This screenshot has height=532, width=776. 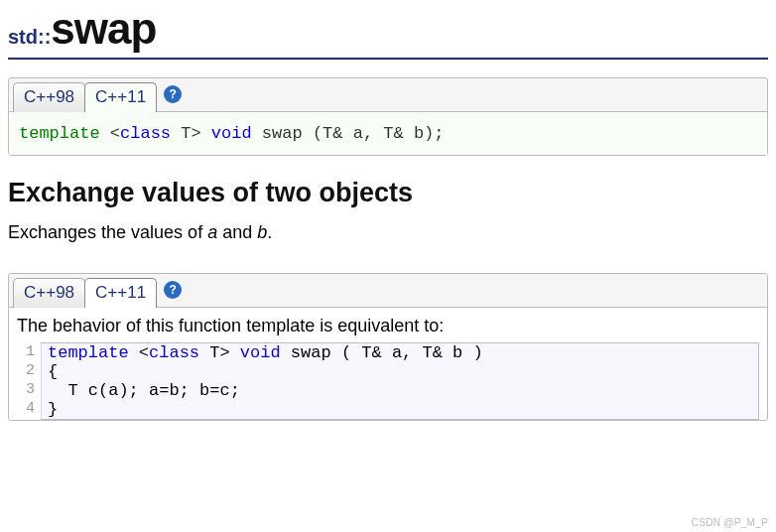 What do you see at coordinates (30, 353) in the screenshot?
I see `line-number: 1` at bounding box center [30, 353].